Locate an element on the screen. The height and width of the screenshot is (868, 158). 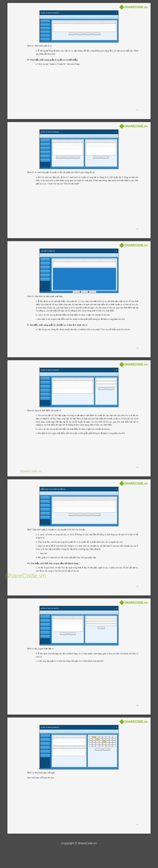
page-number: 37 is located at coordinates (137, 825).